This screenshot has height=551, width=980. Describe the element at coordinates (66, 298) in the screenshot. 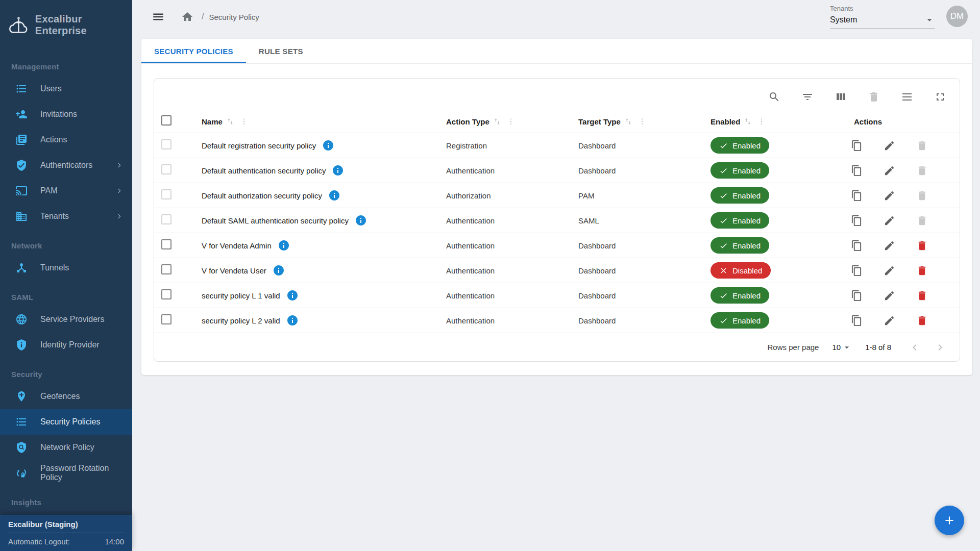

I see `sidebar-nav: Management Users Invitations Actions Aut…` at that location.